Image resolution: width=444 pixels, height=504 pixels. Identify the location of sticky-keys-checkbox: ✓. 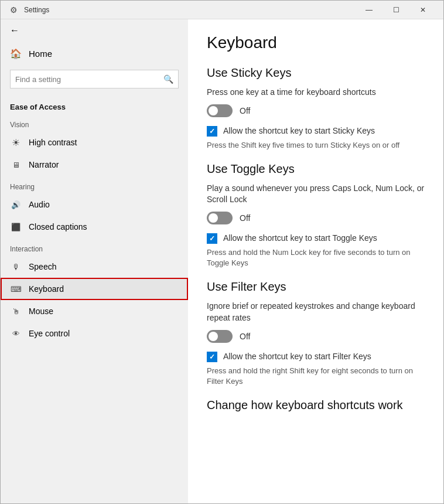
(212, 131).